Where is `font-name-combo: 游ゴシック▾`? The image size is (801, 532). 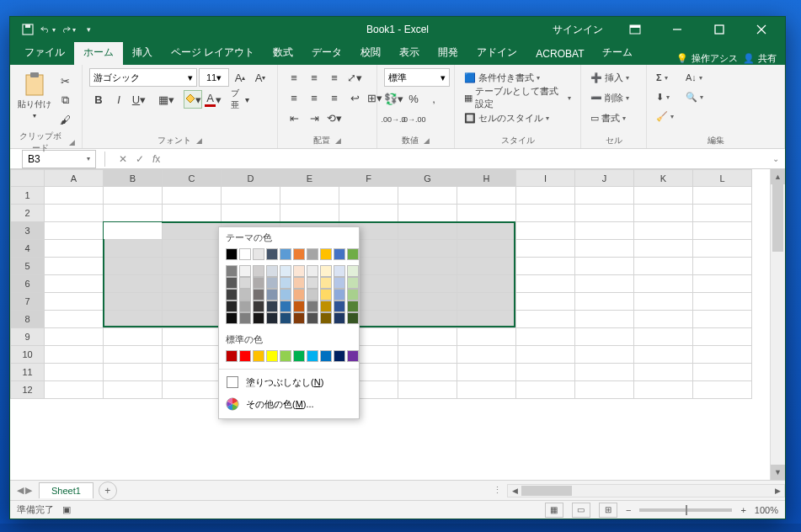 font-name-combo: 游ゴシック▾ is located at coordinates (143, 77).